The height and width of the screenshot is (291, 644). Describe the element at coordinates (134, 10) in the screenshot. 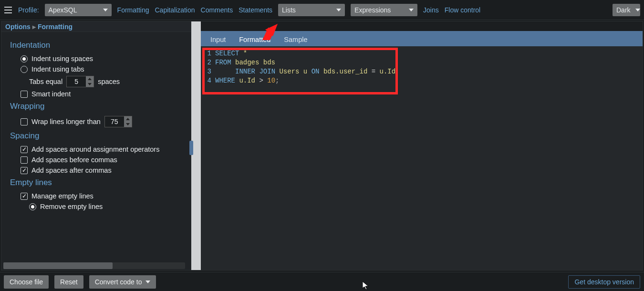

I see `menu-formatting: Formatting` at that location.